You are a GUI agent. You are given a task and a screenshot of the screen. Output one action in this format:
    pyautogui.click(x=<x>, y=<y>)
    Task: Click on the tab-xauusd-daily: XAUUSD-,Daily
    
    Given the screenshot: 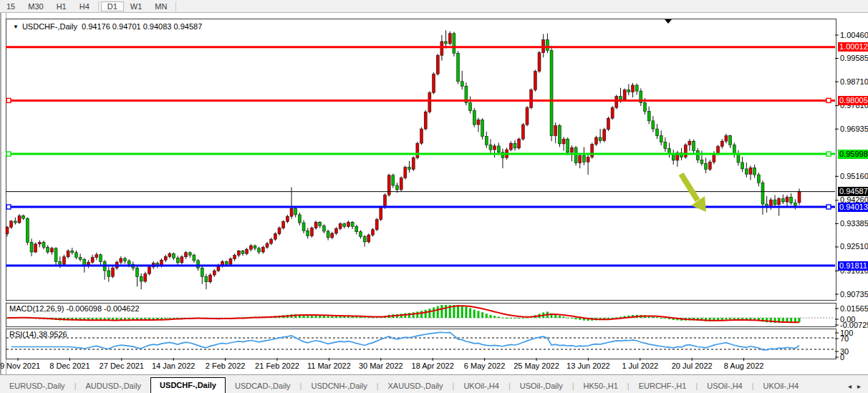 What is the action you would take?
    pyautogui.click(x=415, y=386)
    